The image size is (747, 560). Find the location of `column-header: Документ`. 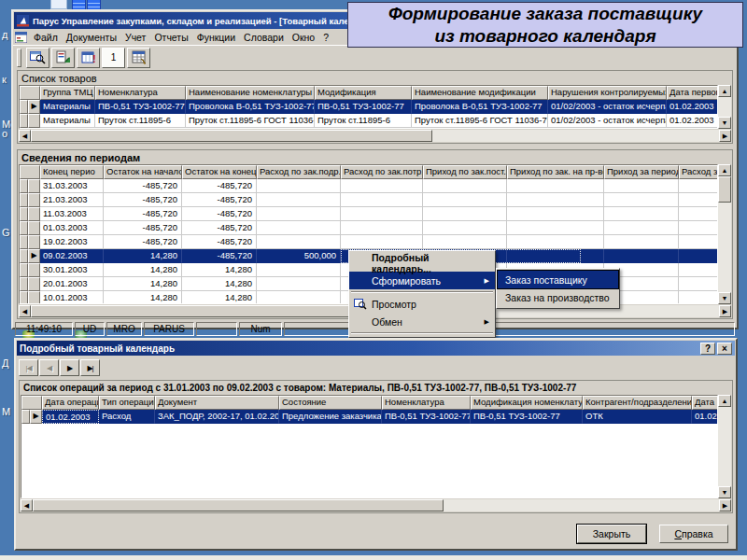

column-header: Документ is located at coordinates (217, 403).